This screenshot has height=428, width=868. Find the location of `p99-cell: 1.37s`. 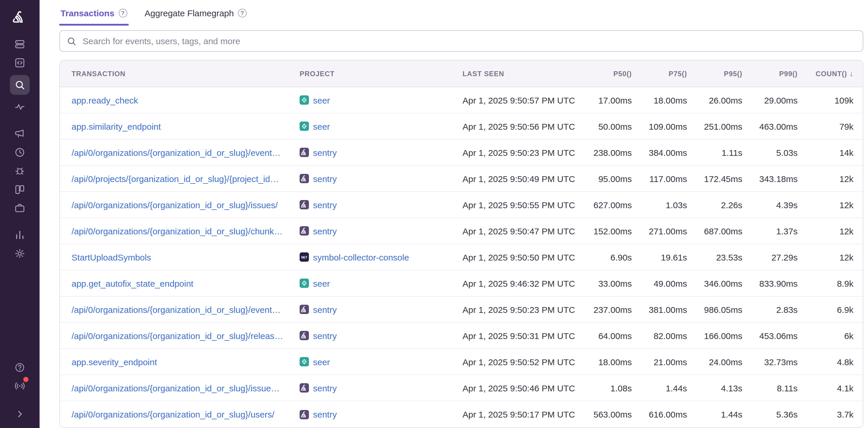

p99-cell: 1.37s is located at coordinates (770, 231).